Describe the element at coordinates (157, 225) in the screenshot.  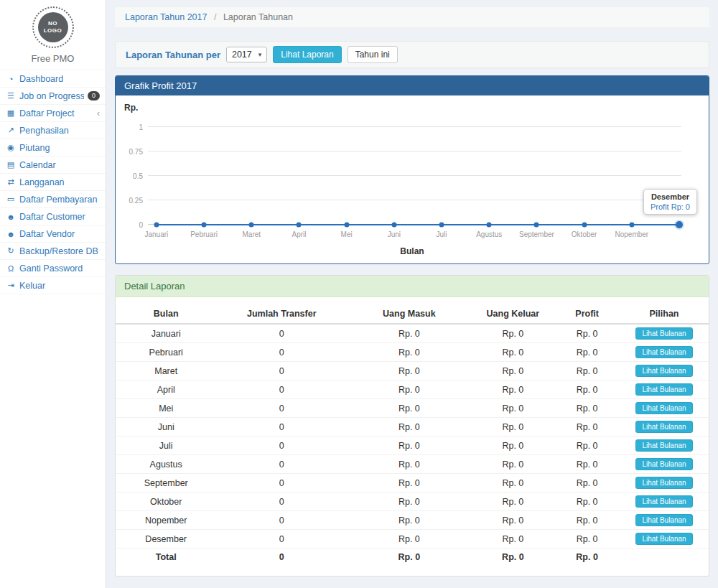
I see `chart-point-januari` at that location.